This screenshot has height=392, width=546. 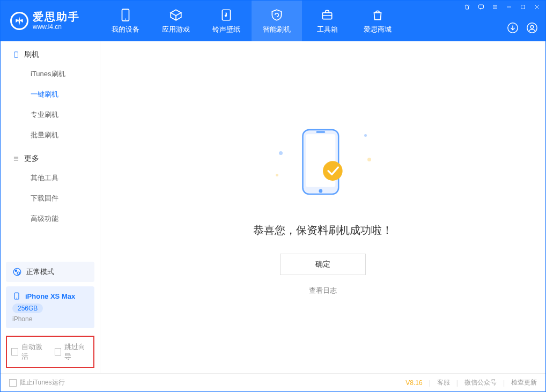 What do you see at coordinates (537, 7) in the screenshot?
I see `close-icon` at bounding box center [537, 7].